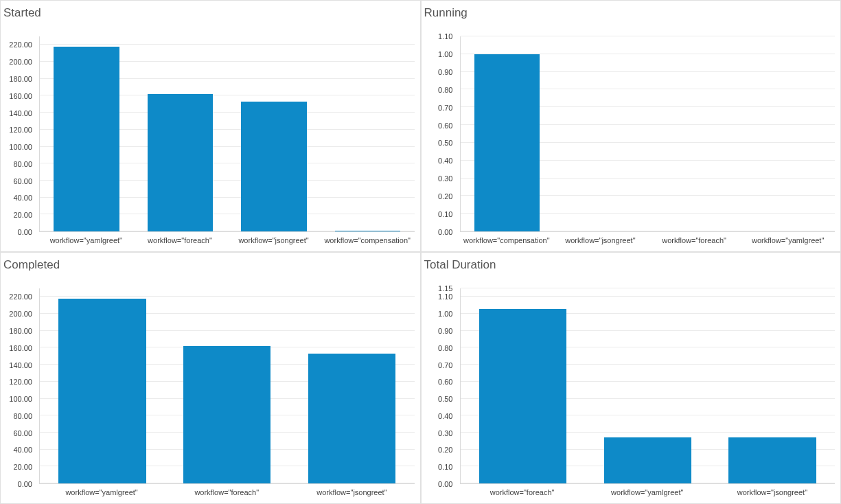  Describe the element at coordinates (648, 494) in the screenshot. I see `x-axis: workflow="foreach"workflow="yamlgreet"wo…` at that location.